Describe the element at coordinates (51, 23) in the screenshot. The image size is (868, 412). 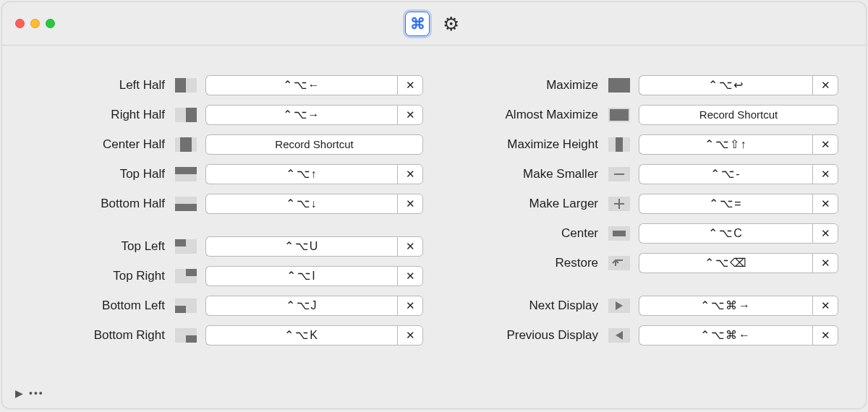
I see `zoom-window-button` at that location.